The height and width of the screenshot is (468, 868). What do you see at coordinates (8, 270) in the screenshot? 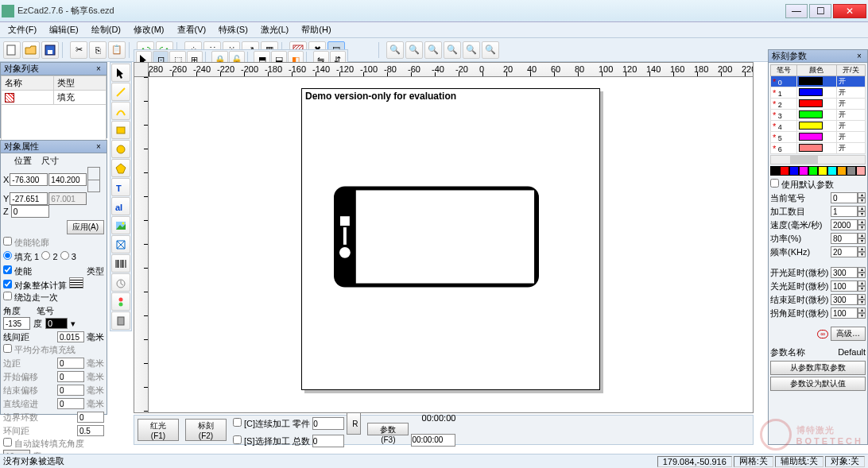
I see `enable-check` at bounding box center [8, 270].